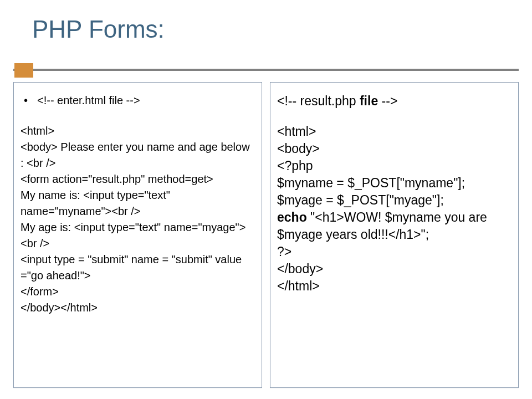 The image size is (532, 399). Describe the element at coordinates (137, 101) in the screenshot. I see `code-line: • <!-- enter.html file -->` at that location.